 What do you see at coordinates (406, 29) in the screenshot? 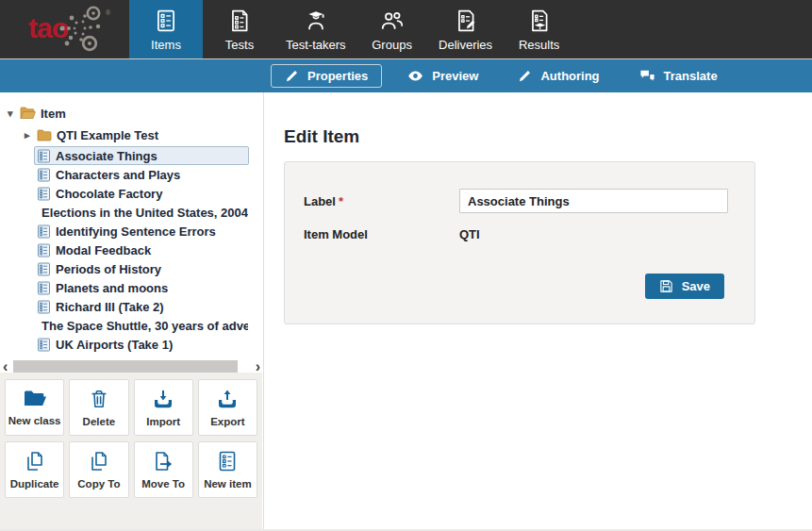
I see `top-header: tao ®` at bounding box center [406, 29].